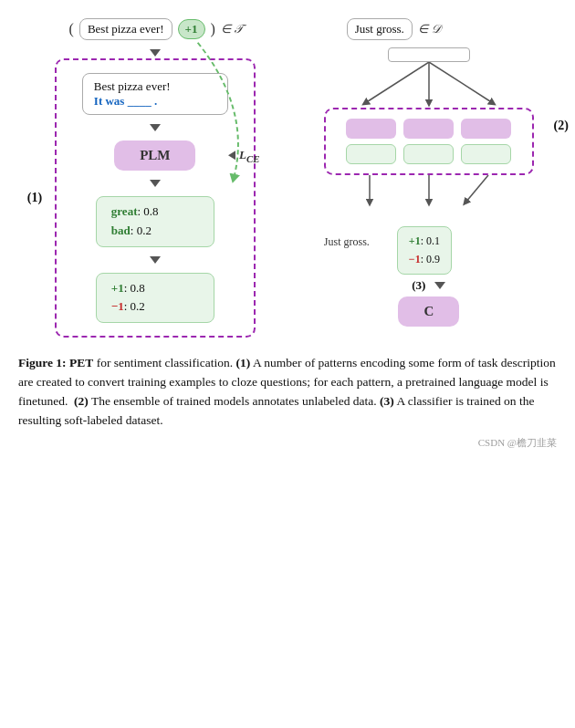 This screenshot has width=575, height=728. I want to click on right-minus1-label: −1, so click(414, 259).